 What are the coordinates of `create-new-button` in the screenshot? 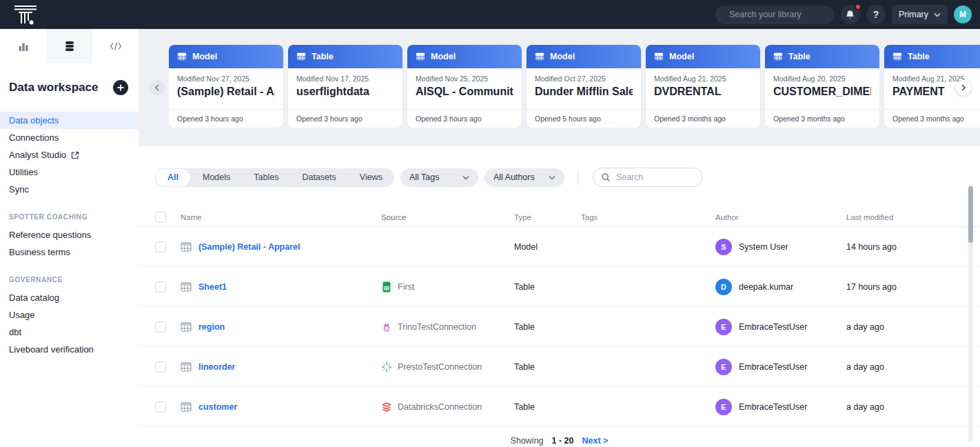 It's located at (121, 88).